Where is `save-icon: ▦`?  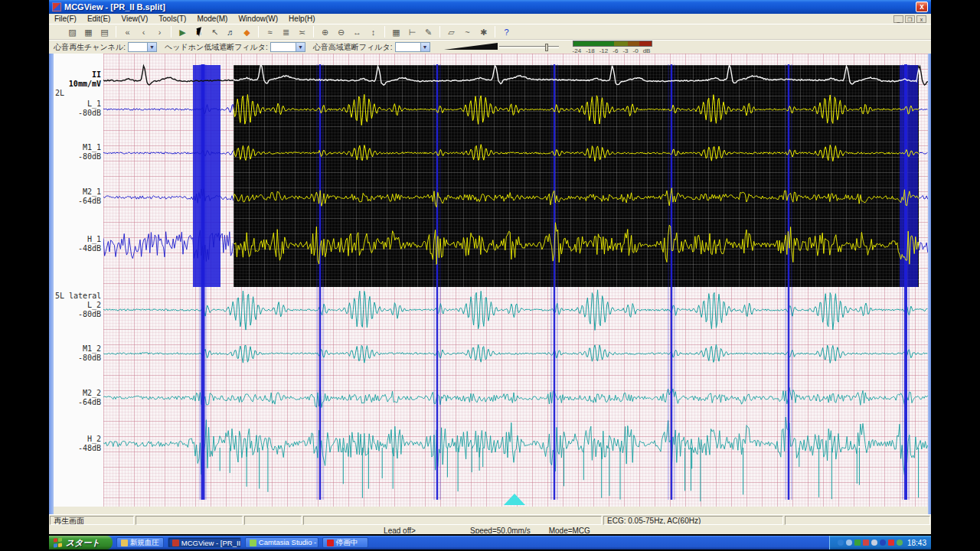 save-icon: ▦ is located at coordinates (89, 32).